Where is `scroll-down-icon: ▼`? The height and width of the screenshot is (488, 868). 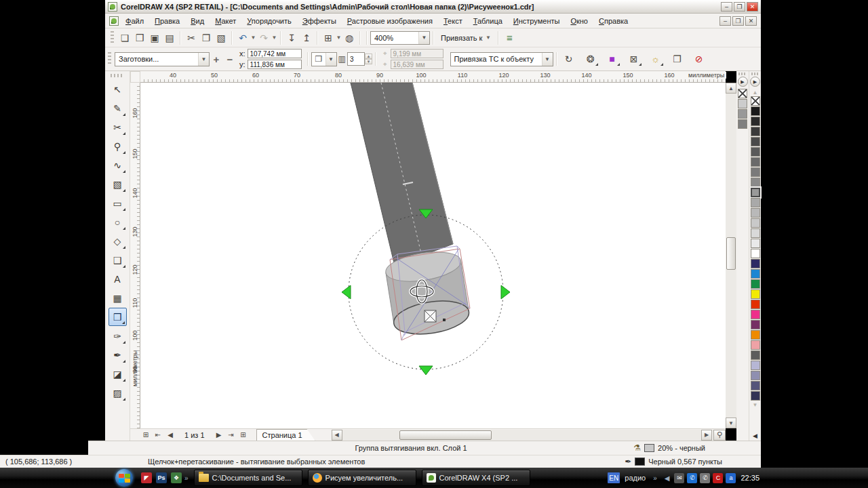
scroll-down-icon: ▼ is located at coordinates (731, 423).